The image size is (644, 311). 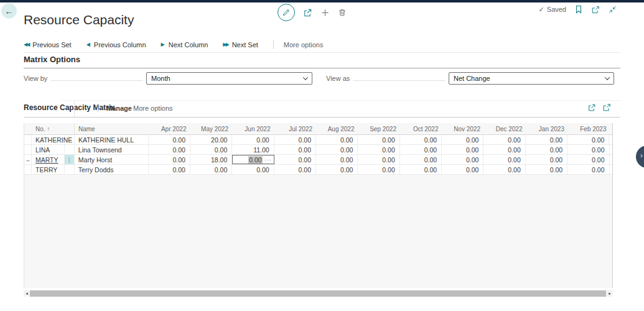 What do you see at coordinates (640, 157) in the screenshot?
I see `edge-floating-button: ›` at bounding box center [640, 157].